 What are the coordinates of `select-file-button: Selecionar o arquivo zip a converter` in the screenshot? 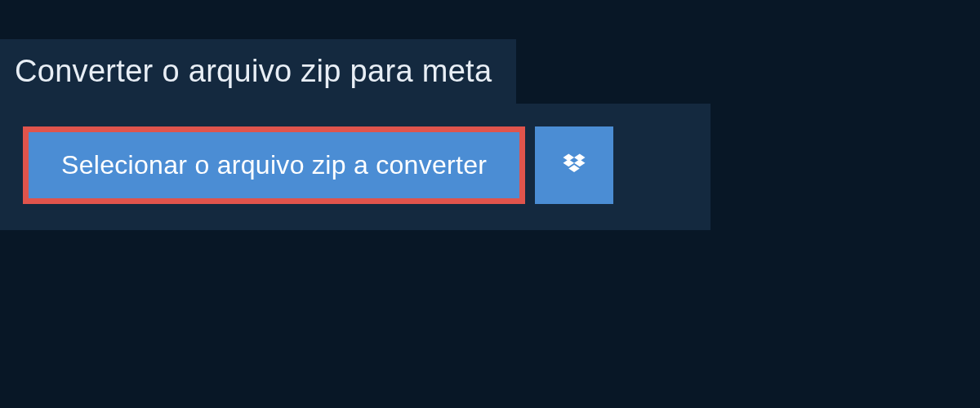 It's located at (274, 165).